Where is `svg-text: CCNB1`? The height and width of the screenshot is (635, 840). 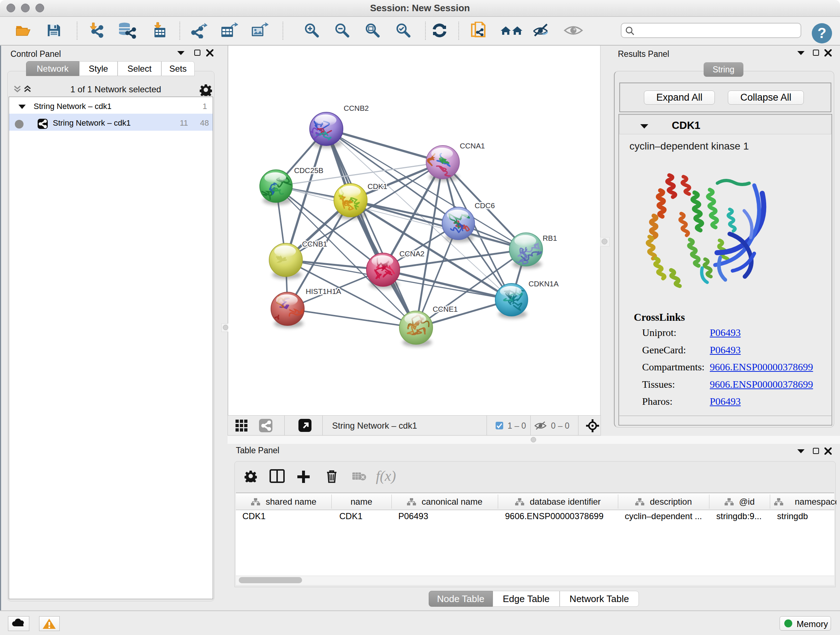
svg-text: CCNB1 is located at coordinates (314, 244).